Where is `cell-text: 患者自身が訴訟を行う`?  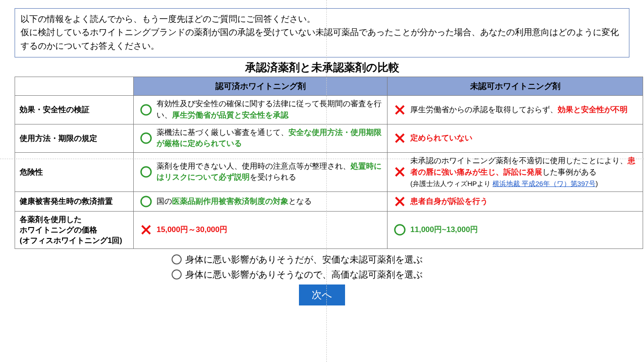 cell-text: 患者自身が訴訟を行う is located at coordinates (524, 202).